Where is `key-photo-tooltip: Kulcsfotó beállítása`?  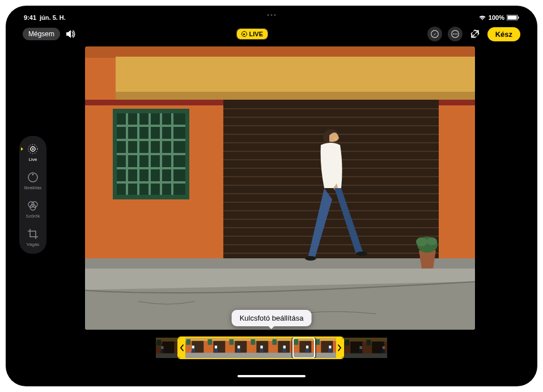 key-photo-tooltip: Kulcsfotó beállítása is located at coordinates (272, 318).